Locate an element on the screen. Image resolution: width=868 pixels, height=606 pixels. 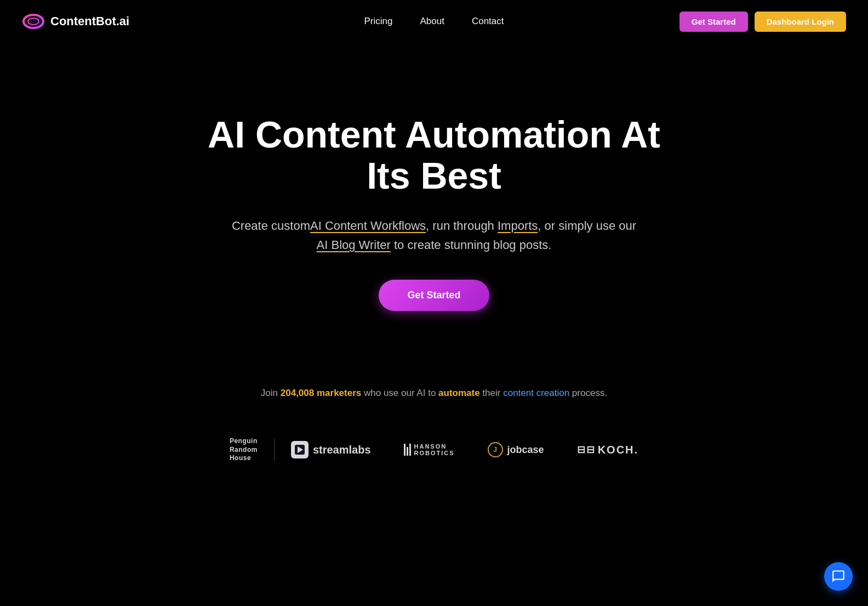
hero-title: AI Content Automation At Its Best is located at coordinates (434, 155).